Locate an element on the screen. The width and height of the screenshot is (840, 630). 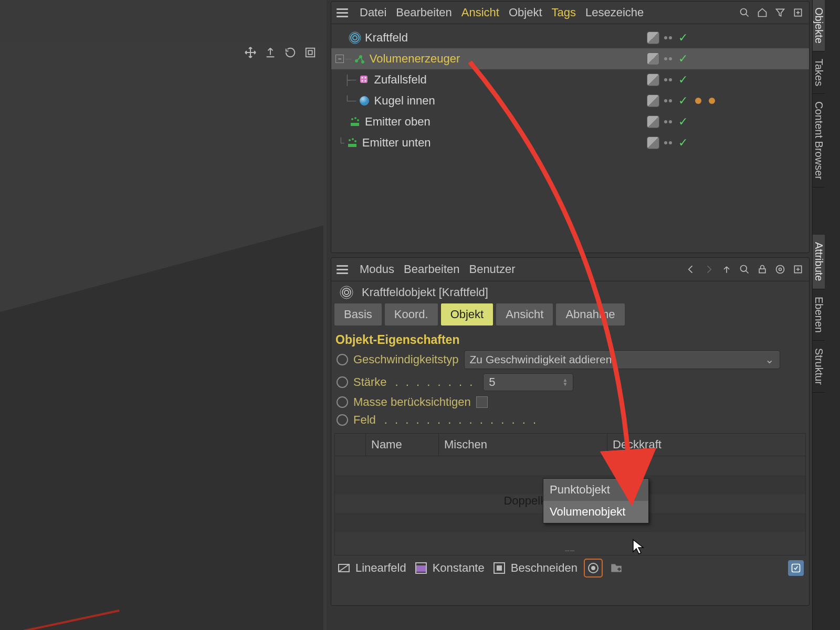
constant-button: Konstante is located at coordinates (449, 568).